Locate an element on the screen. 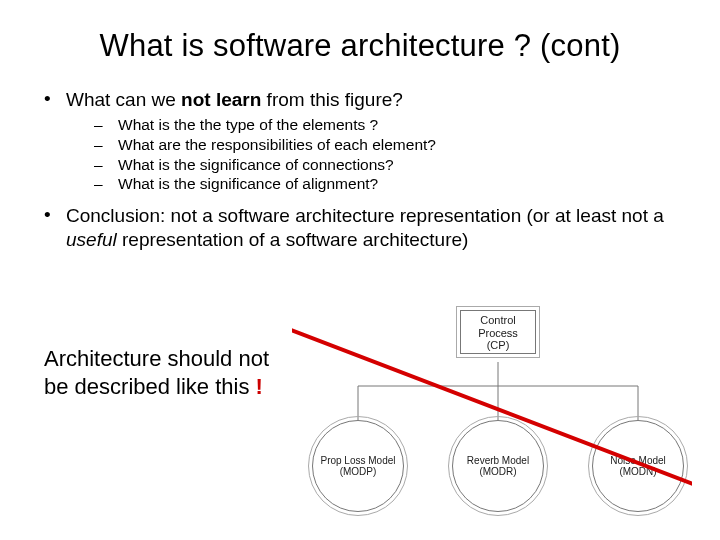 The height and width of the screenshot is (540, 720). bullet-1-bold: not learn is located at coordinates (221, 100).